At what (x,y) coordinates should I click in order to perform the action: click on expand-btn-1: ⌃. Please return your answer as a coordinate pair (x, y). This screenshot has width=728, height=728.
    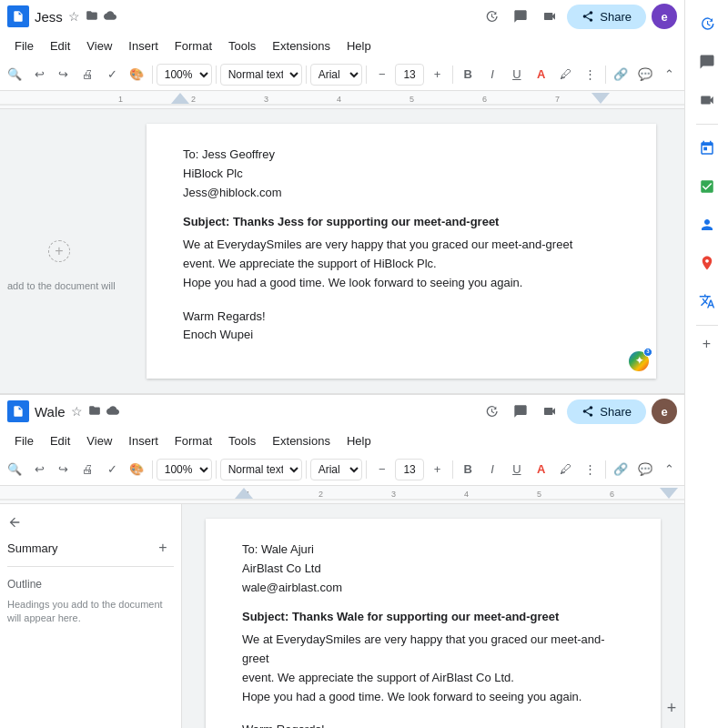
    Looking at the image, I should click on (670, 75).